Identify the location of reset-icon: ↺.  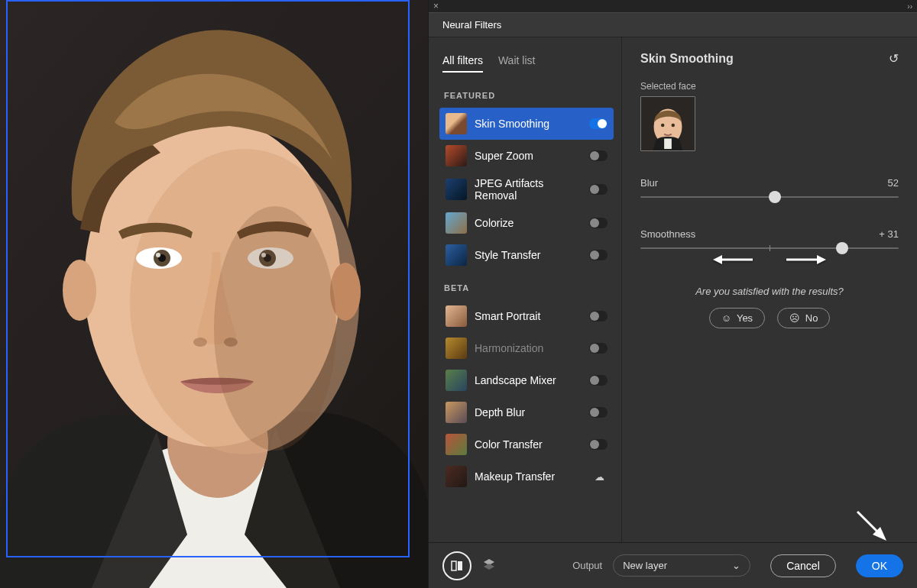
(894, 58).